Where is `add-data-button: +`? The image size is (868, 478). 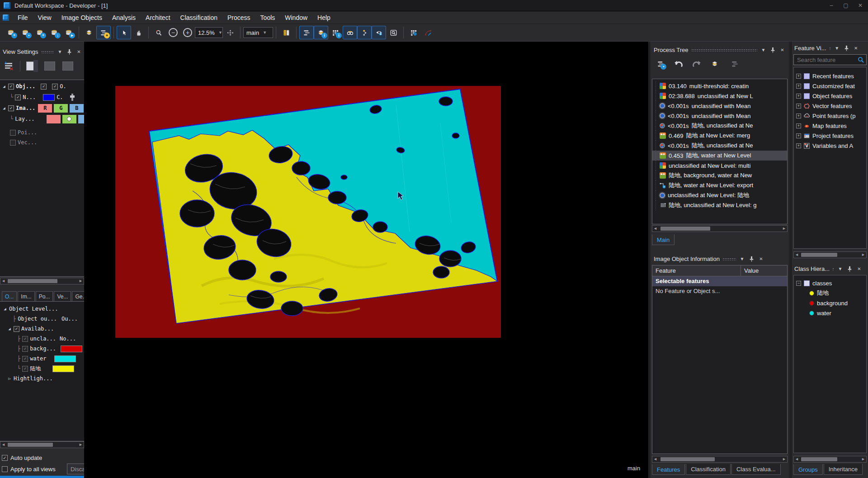
add-data-button: + is located at coordinates (40, 33).